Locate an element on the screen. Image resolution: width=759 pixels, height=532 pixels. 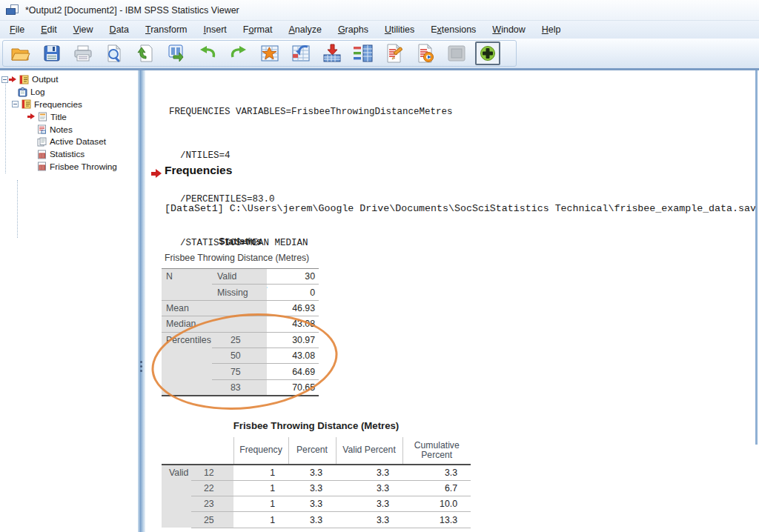
goto-case-icon is located at coordinates (301, 53).